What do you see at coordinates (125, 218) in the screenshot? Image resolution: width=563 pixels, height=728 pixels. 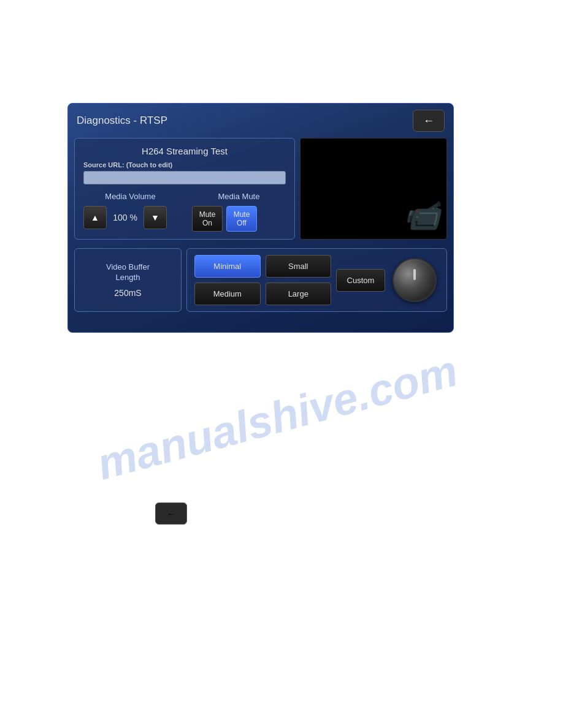 I see `volume-value: 100 %` at bounding box center [125, 218].